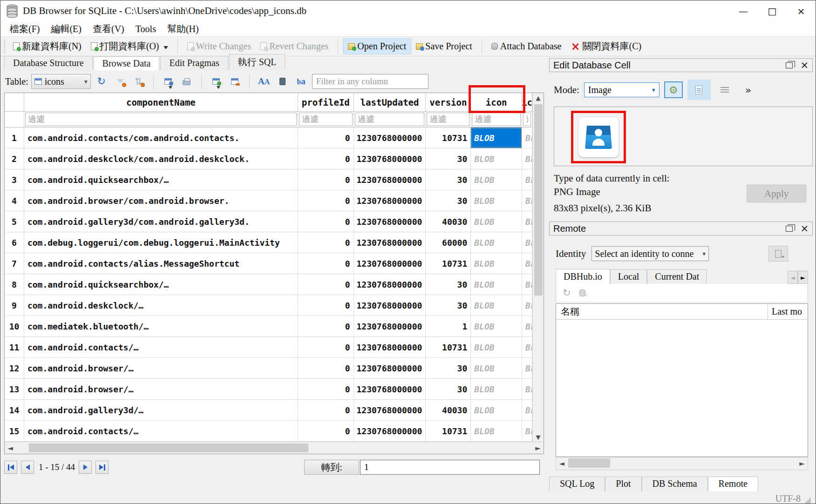 This screenshot has width=816, height=504. I want to click on tab-database-structure: Database Structure, so click(48, 63).